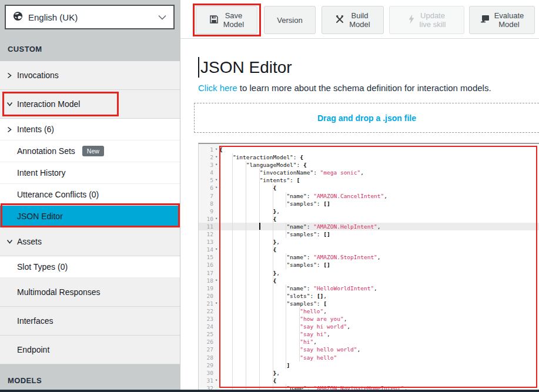  I want to click on gutter-line-30: 30, so click(209, 373).